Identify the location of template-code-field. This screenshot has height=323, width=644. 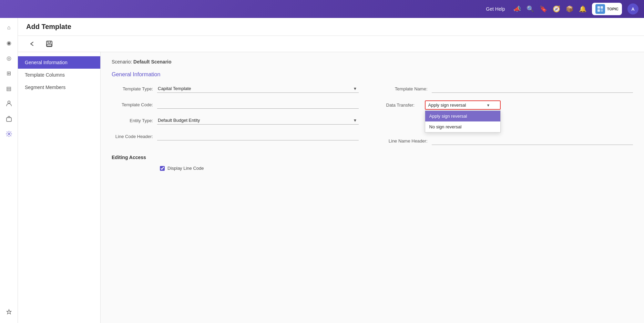
(258, 105).